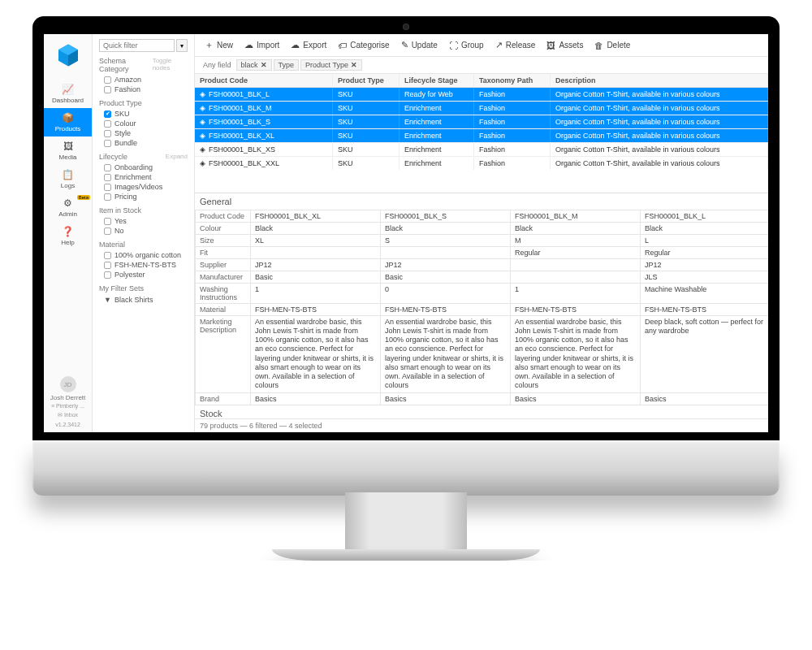 The image size is (812, 650). What do you see at coordinates (331, 65) in the screenshot?
I see `filter-chip: Product Type✕` at bounding box center [331, 65].